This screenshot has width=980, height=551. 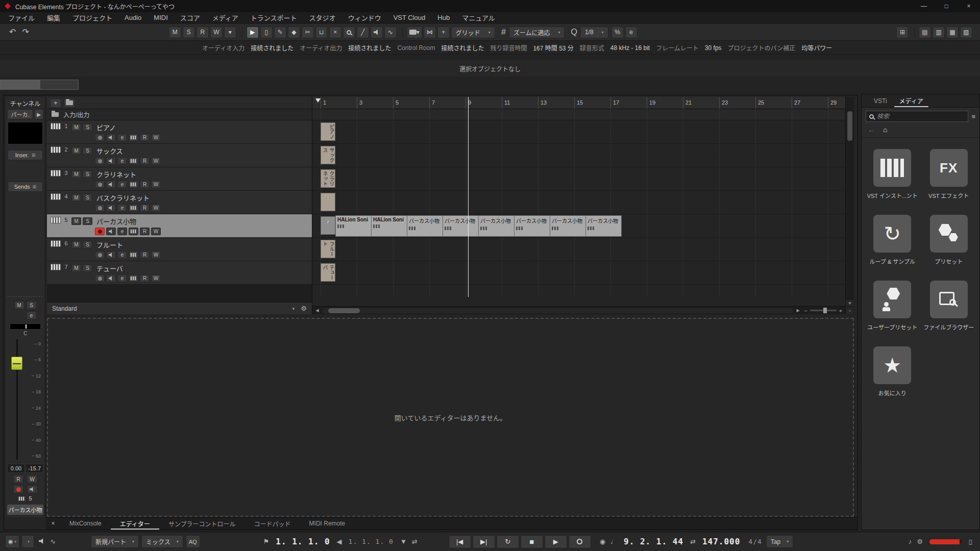 I want to click on write-all-button: W, so click(x=216, y=33).